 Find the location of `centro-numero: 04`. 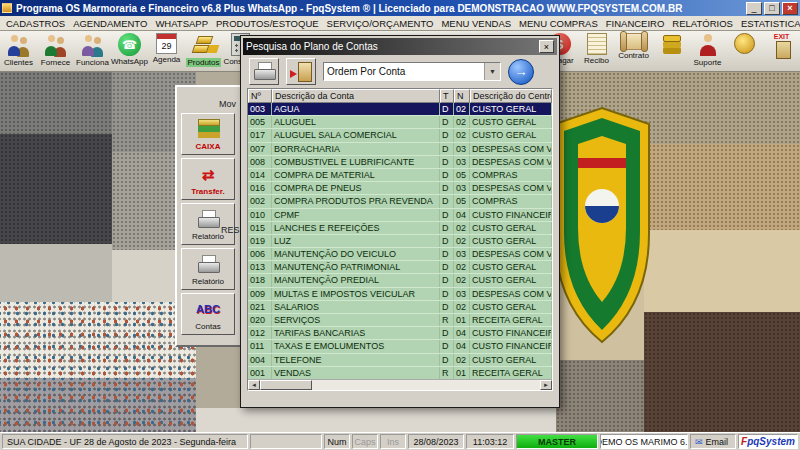

centro-numero: 04 is located at coordinates (462, 333).